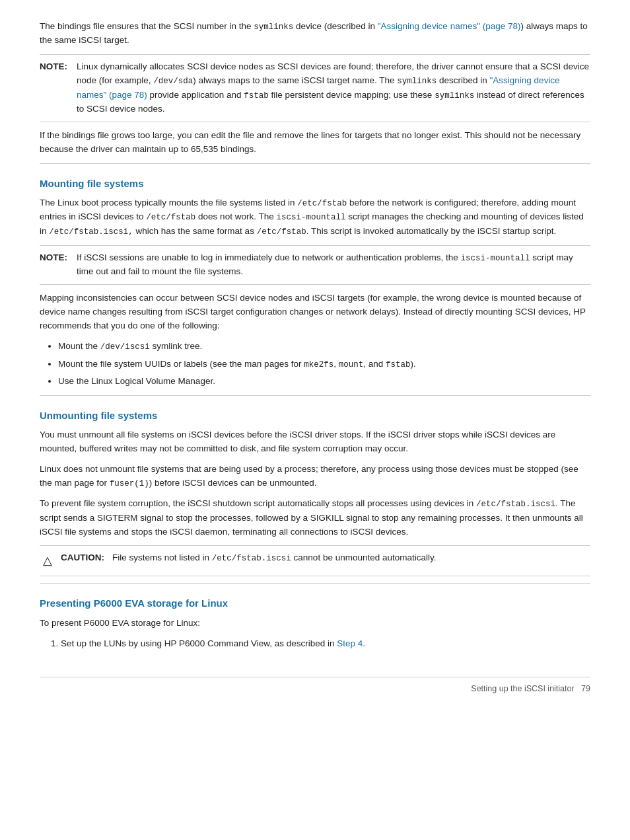 The width and height of the screenshot is (630, 840). I want to click on unmounting-heading: Unmounting file systems, so click(315, 415).